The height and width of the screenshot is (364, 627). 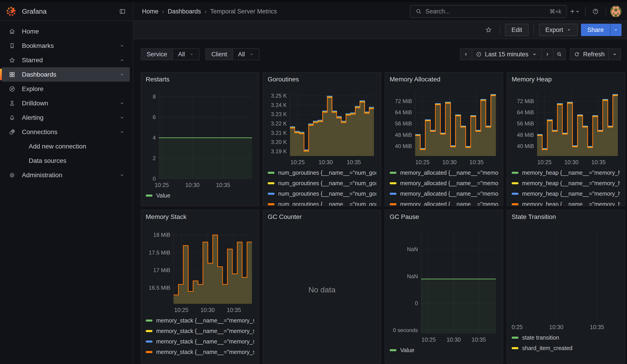 I want to click on time-shift-back-button, so click(x=466, y=54).